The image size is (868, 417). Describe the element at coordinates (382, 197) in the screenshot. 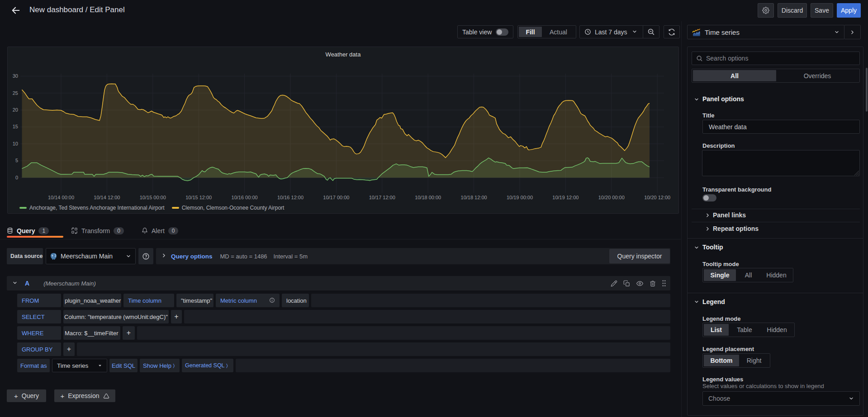

I see `svg-text: 10/17 12:00` at that location.